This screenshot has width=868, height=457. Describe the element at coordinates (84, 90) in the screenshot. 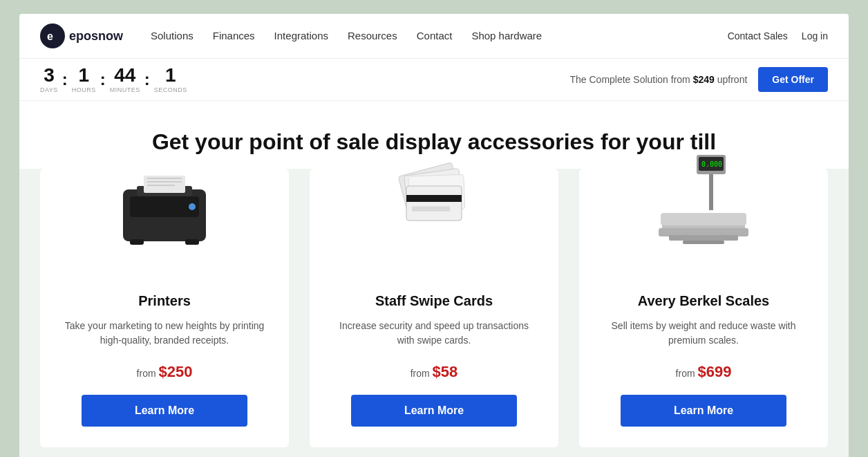

I see `timer-hours-label: HOURS` at that location.